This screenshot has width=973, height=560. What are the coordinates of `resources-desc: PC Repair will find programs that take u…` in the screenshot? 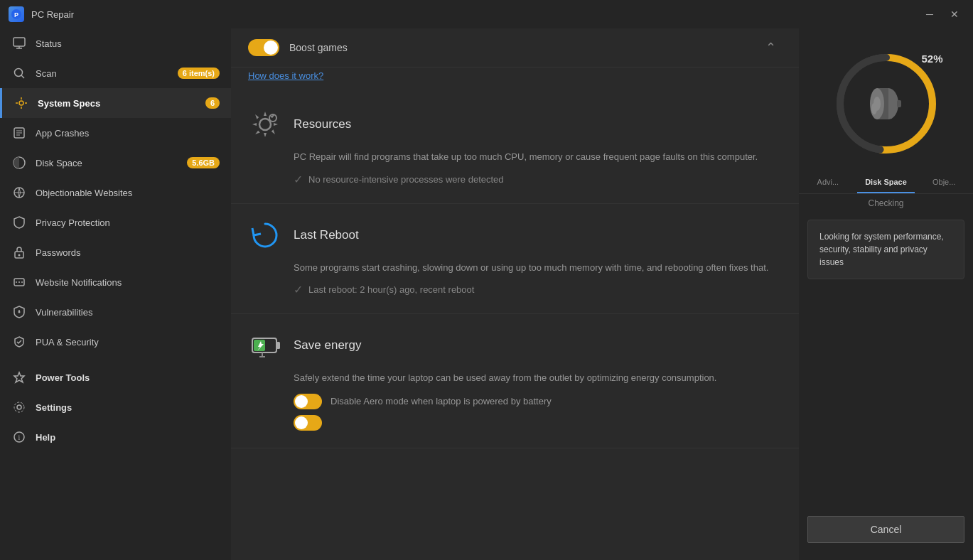 It's located at (515, 157).